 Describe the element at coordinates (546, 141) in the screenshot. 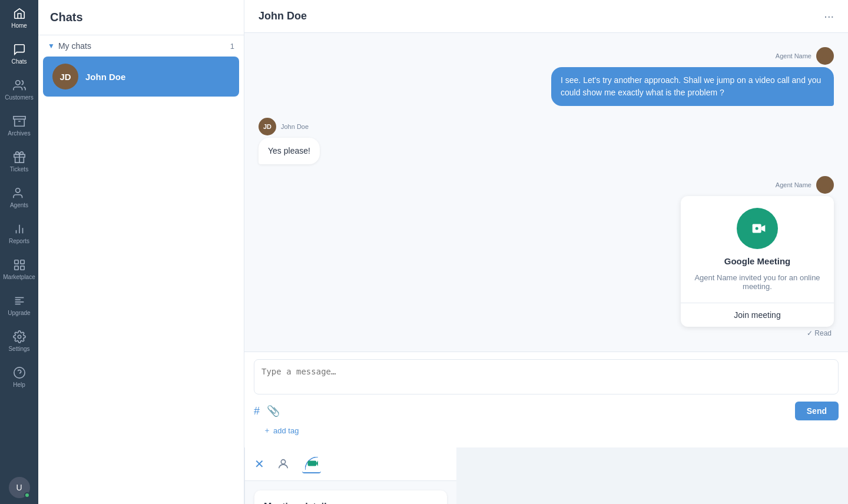

I see `message-row-customer-1: JD John Doe Yes please!` at that location.